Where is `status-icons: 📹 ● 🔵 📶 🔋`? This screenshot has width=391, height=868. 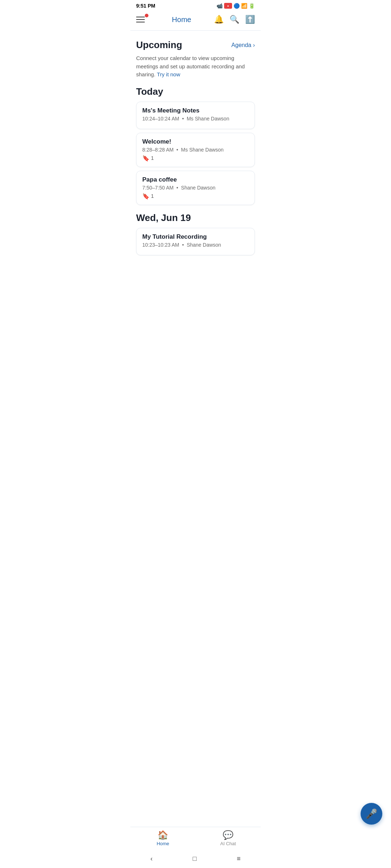 status-icons: 📹 ● 🔵 📶 🔋 is located at coordinates (236, 6).